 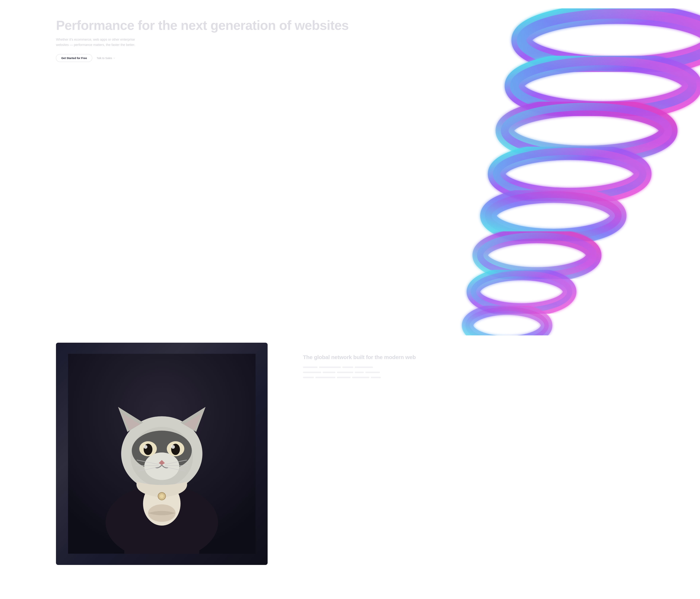 What do you see at coordinates (474, 361) in the screenshot?
I see `lower-content: The global network built for the modern …` at bounding box center [474, 361].